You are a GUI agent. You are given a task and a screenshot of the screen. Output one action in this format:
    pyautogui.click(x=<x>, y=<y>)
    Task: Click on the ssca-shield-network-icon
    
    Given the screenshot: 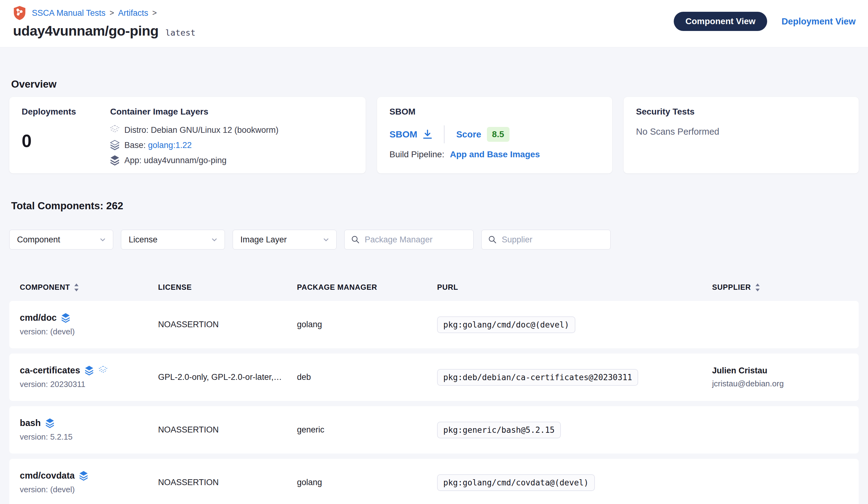 What is the action you would take?
    pyautogui.click(x=20, y=13)
    